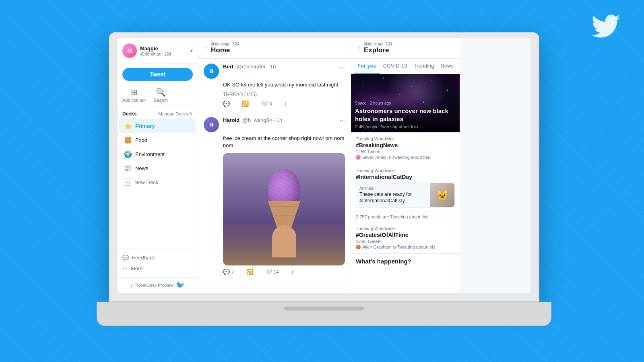 The height and width of the screenshot is (362, 644). I want to click on tweet-thread: THREAD (1/15), so click(275, 95).